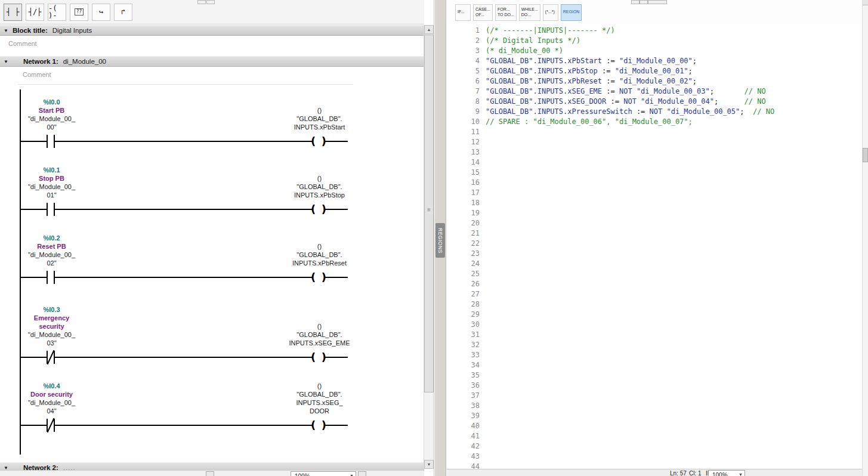  What do you see at coordinates (483, 13) in the screenshot?
I see `insert-case-button: CASE...OF...` at bounding box center [483, 13].